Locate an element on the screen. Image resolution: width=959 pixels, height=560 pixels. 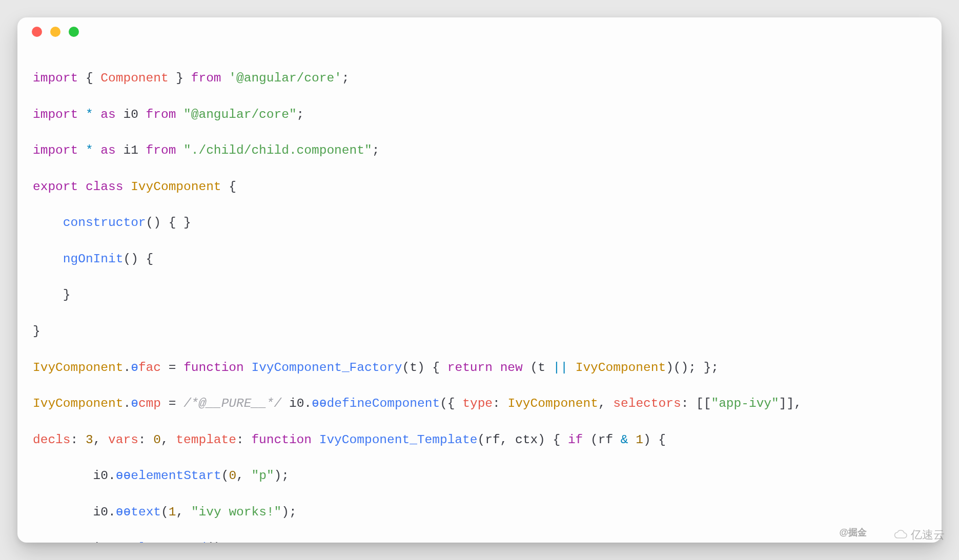
tok: if is located at coordinates (575, 440).